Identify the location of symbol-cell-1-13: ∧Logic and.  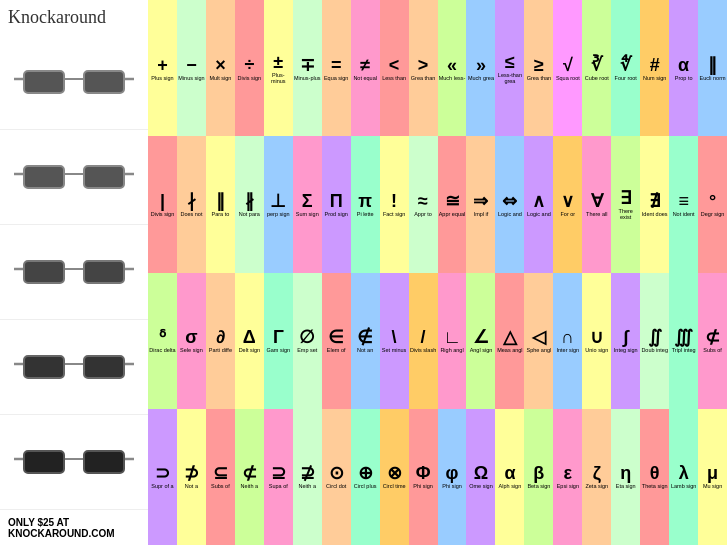
(538, 204).